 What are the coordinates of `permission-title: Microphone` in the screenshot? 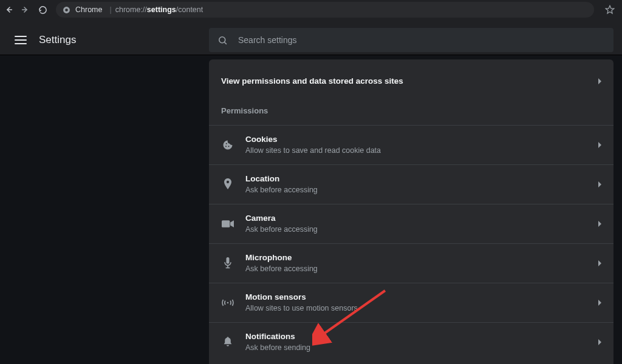 It's located at (422, 258).